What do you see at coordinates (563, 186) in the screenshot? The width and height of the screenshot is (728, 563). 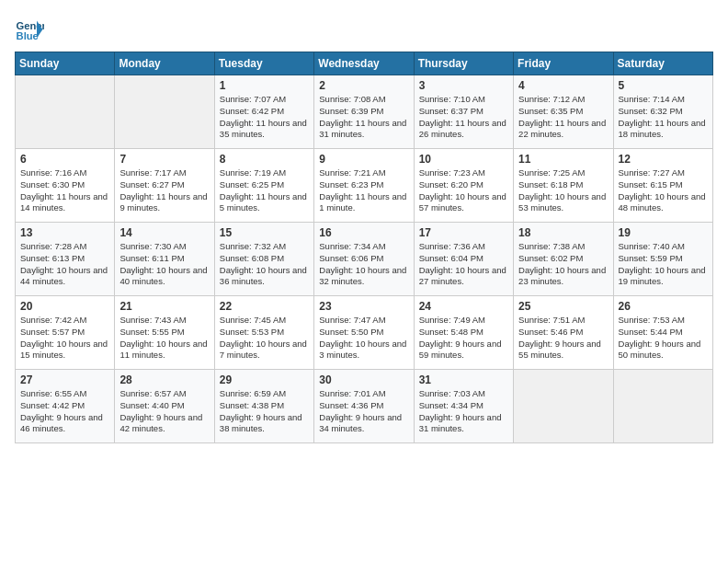 I see `calendar-cell: 11Sunrise: 7:25 AM Sunset: 6:18 PM Dayli…` at bounding box center [563, 186].